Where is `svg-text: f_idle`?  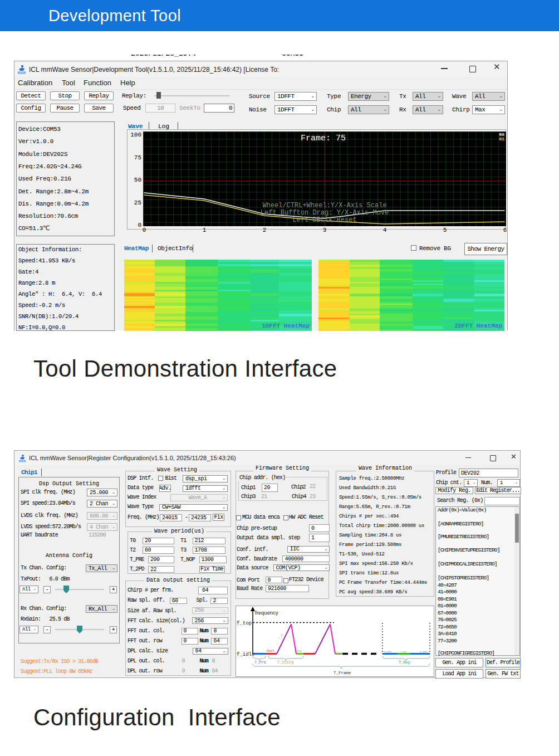
svg-text: f_idle is located at coordinates (246, 655).